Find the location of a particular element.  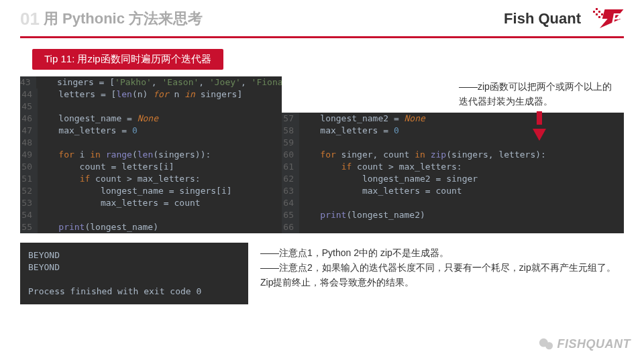

code-line: 55 print(longest_name) is located at coordinates (151, 227).